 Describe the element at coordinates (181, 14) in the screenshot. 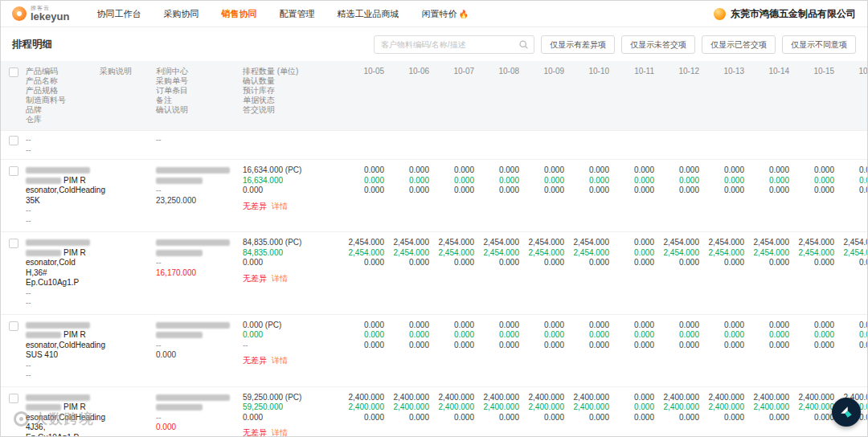

I see `nav-item-2: 采购协同` at that location.